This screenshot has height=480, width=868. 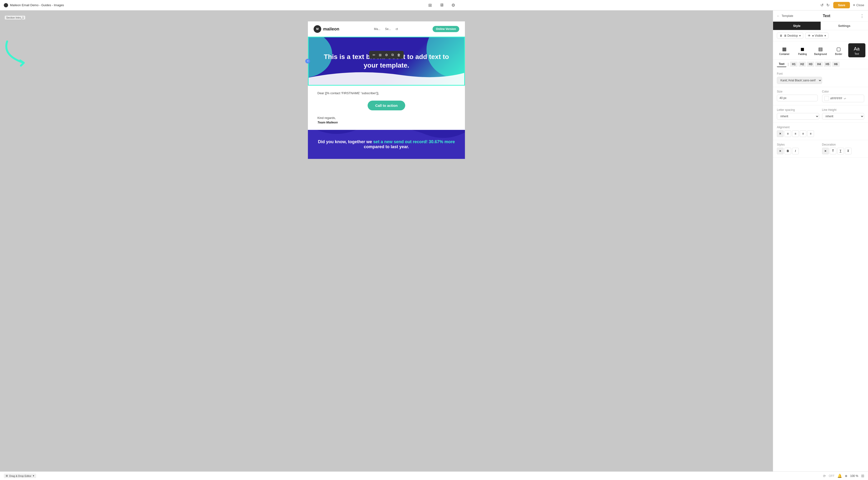 What do you see at coordinates (811, 64) in the screenshot?
I see `format-h3-button: H3` at bounding box center [811, 64].